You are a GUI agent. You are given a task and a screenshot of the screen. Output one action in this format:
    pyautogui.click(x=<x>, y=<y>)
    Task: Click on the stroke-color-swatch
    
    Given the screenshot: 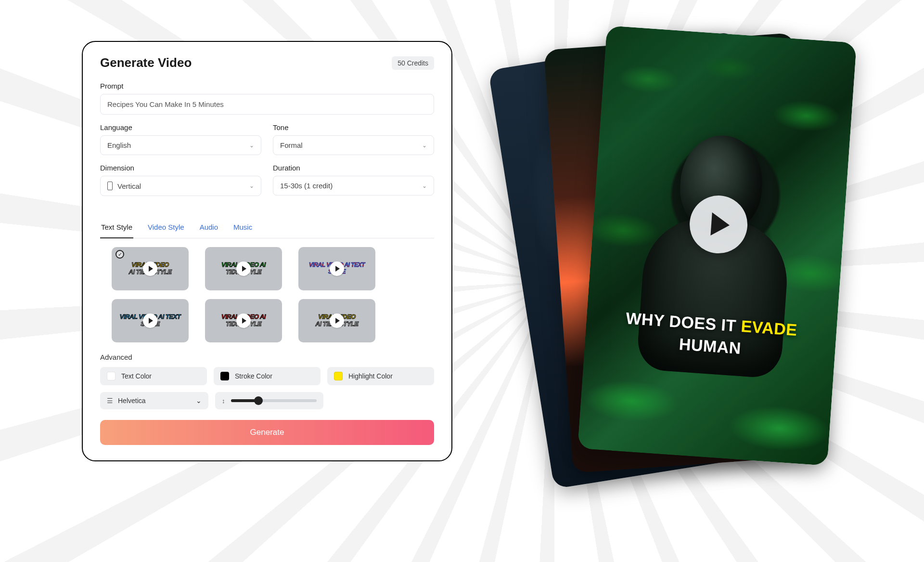 What is the action you would take?
    pyautogui.click(x=225, y=376)
    